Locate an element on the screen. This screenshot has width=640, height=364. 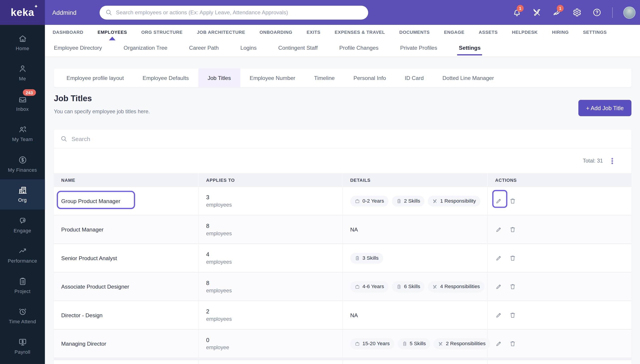
user-avatar is located at coordinates (629, 12).